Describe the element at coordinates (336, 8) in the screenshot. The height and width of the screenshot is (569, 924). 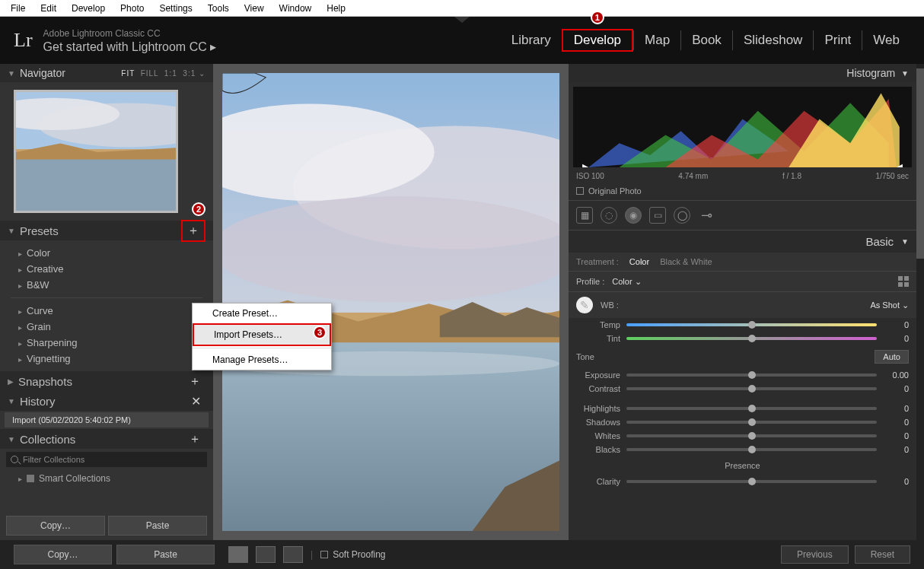
I see `menu-help: Help` at that location.